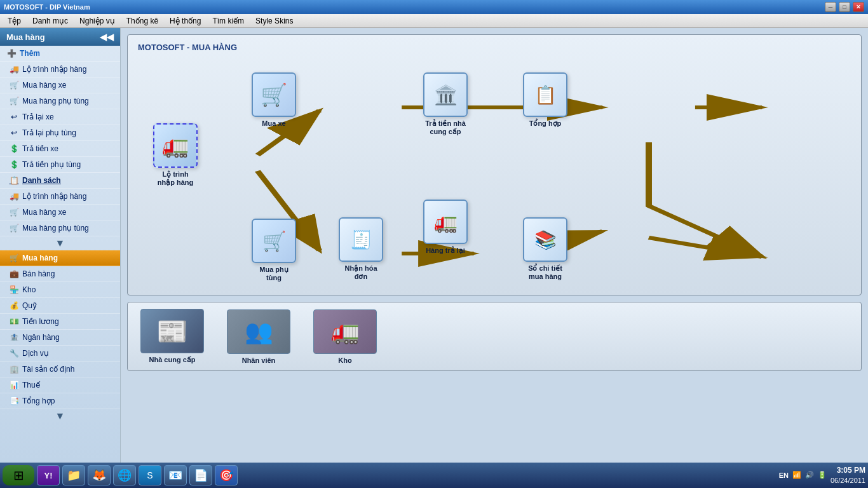 This screenshot has width=868, height=488. What do you see at coordinates (60, 102) in the screenshot?
I see `sidebar-item-mua-phu-tung: 🛒 Mua hàng phụ tùng` at bounding box center [60, 102].